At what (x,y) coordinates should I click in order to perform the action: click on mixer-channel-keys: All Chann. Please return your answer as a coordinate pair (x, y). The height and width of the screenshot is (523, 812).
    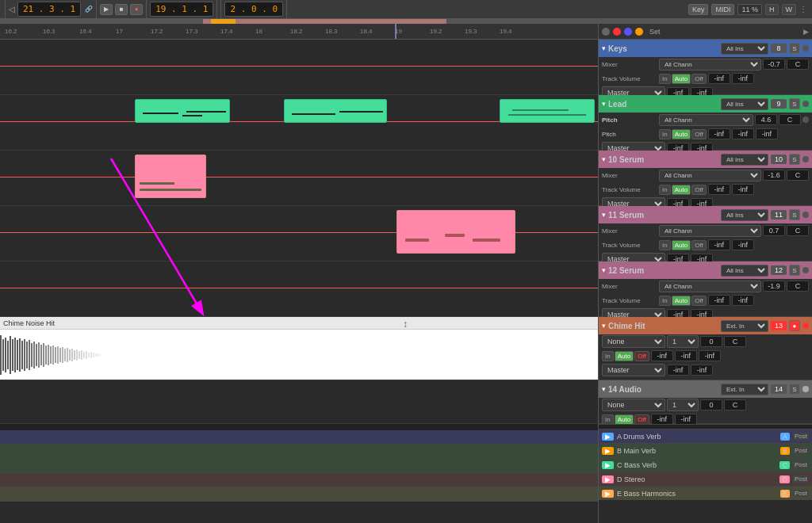
    Looking at the image, I should click on (710, 65).